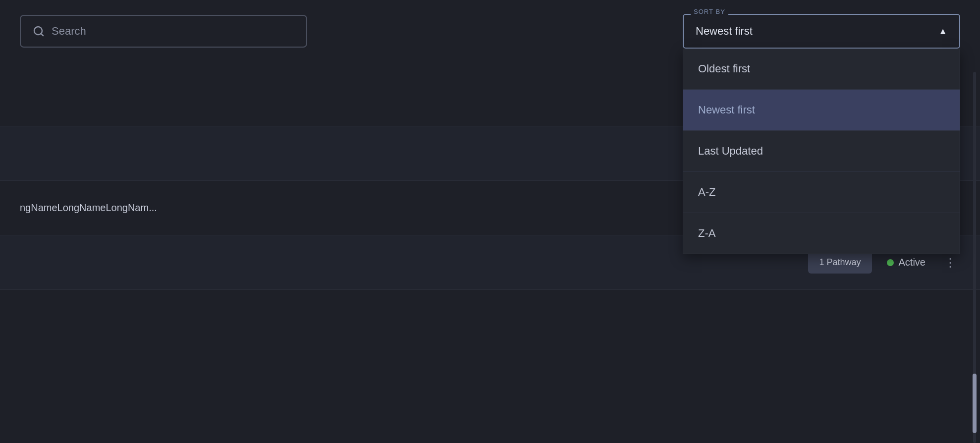 This screenshot has height=443, width=980. What do you see at coordinates (924, 263) in the screenshot?
I see `row-actions: Active ⋮` at bounding box center [924, 263].